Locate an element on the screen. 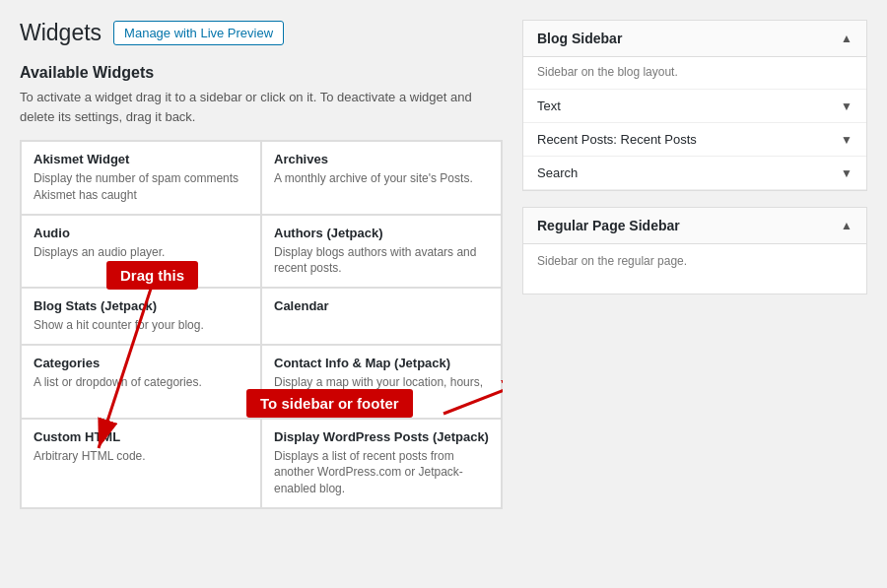  regular-page-sidebar-body: Sidebar on the regular page. is located at coordinates (695, 269).